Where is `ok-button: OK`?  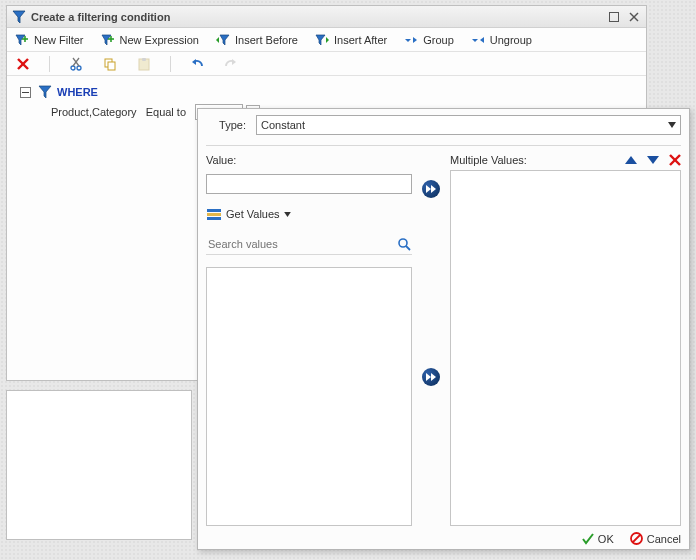 ok-button: OK is located at coordinates (598, 538).